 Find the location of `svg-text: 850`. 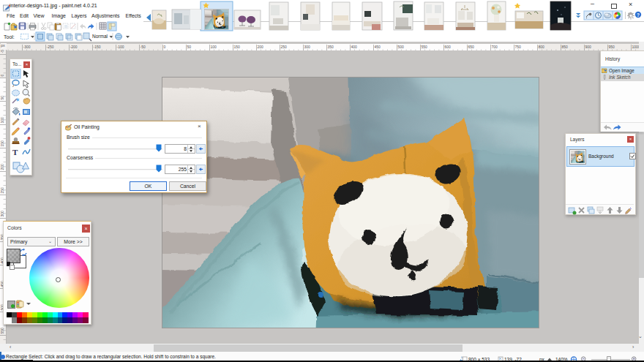

svg-text: 850 is located at coordinates (565, 47).